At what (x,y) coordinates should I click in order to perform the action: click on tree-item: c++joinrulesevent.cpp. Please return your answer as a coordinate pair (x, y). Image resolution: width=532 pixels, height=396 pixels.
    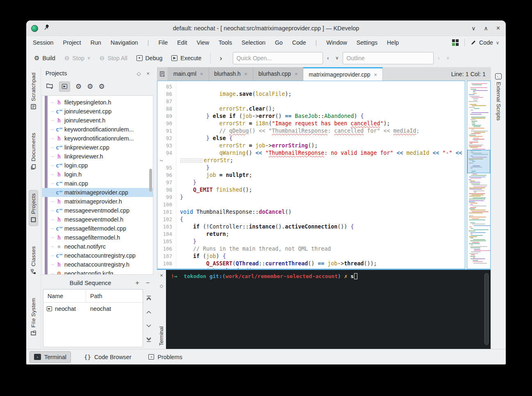
    Looking at the image, I should click on (98, 111).